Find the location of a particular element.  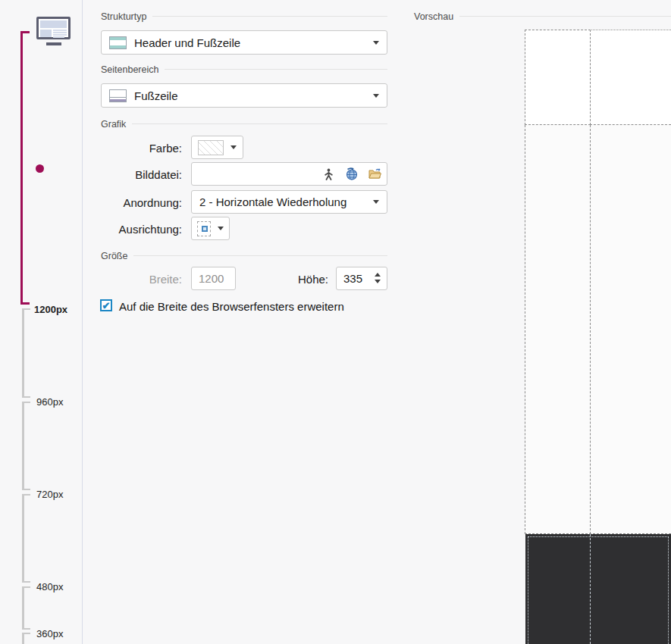

group-vorschau: Vorschau is located at coordinates (543, 17).